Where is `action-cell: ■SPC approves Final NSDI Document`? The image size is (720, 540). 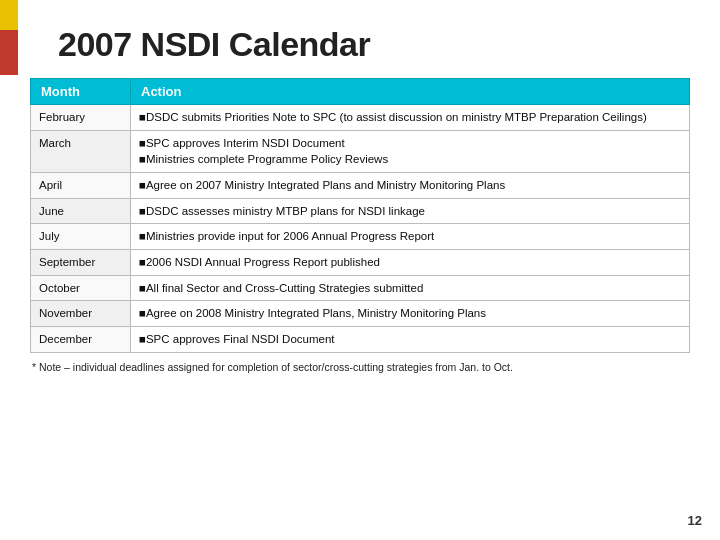
action-cell: ■SPC approves Final NSDI Document is located at coordinates (410, 340).